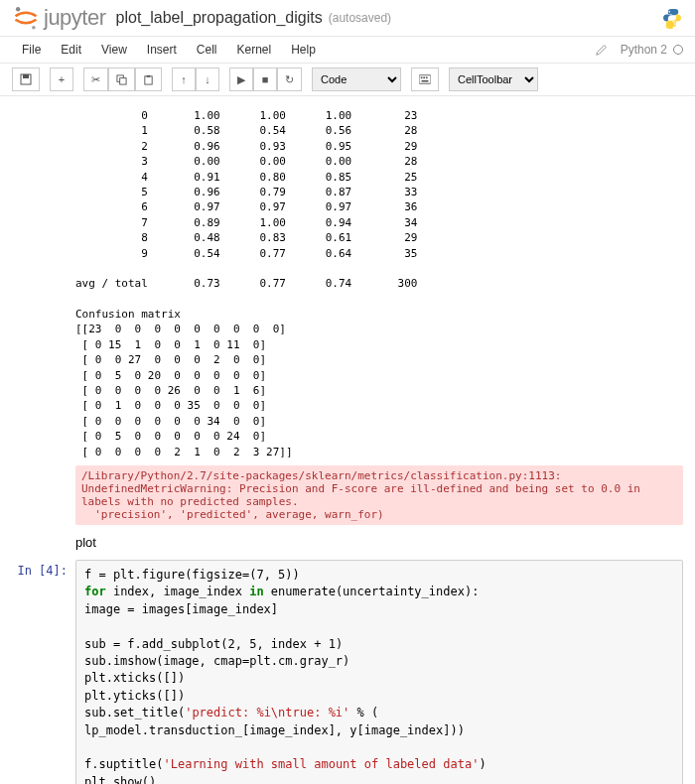 This screenshot has height=784, width=695. I want to click on paste-icon, so click(149, 79).